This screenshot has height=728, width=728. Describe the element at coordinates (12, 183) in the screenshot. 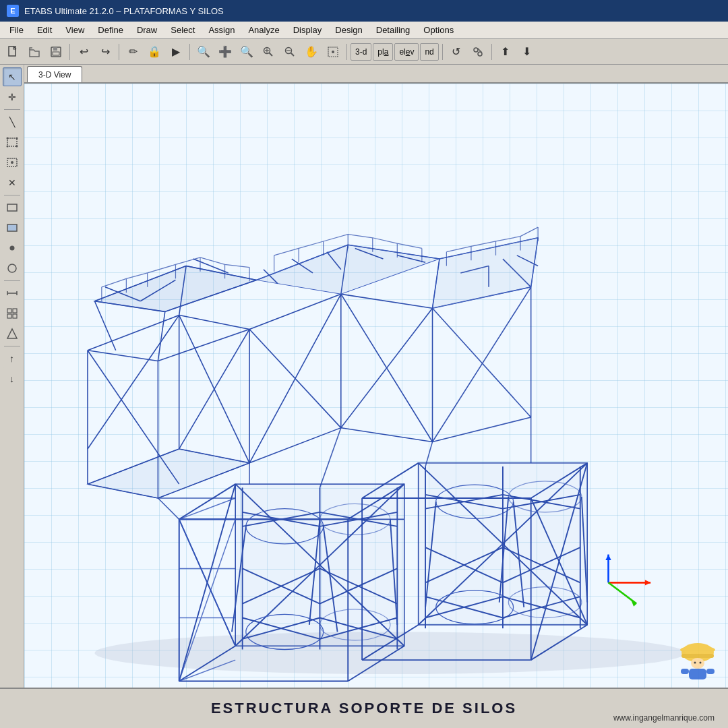

I see `select-cross-tool: ✕` at that location.